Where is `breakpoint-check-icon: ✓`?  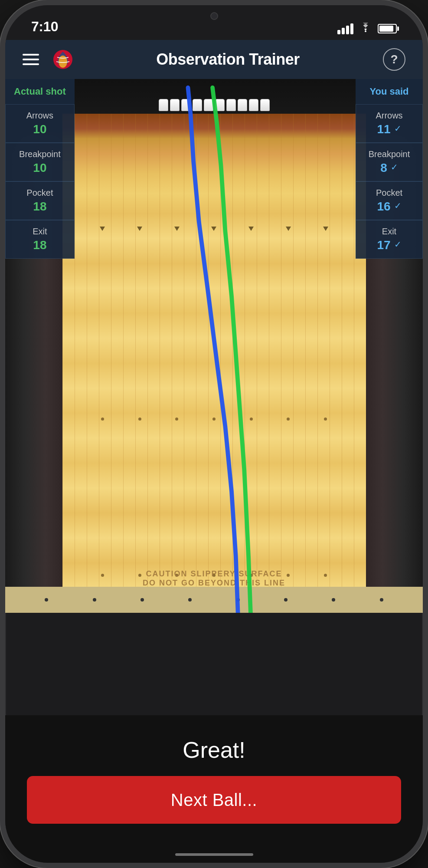 breakpoint-check-icon: ✓ is located at coordinates (395, 167).